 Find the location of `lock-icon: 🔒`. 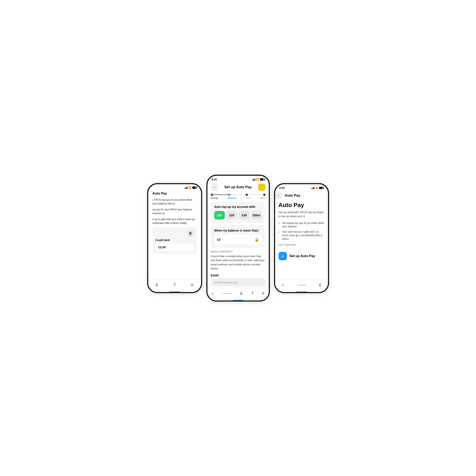

lock-icon: 🔒 is located at coordinates (257, 239).